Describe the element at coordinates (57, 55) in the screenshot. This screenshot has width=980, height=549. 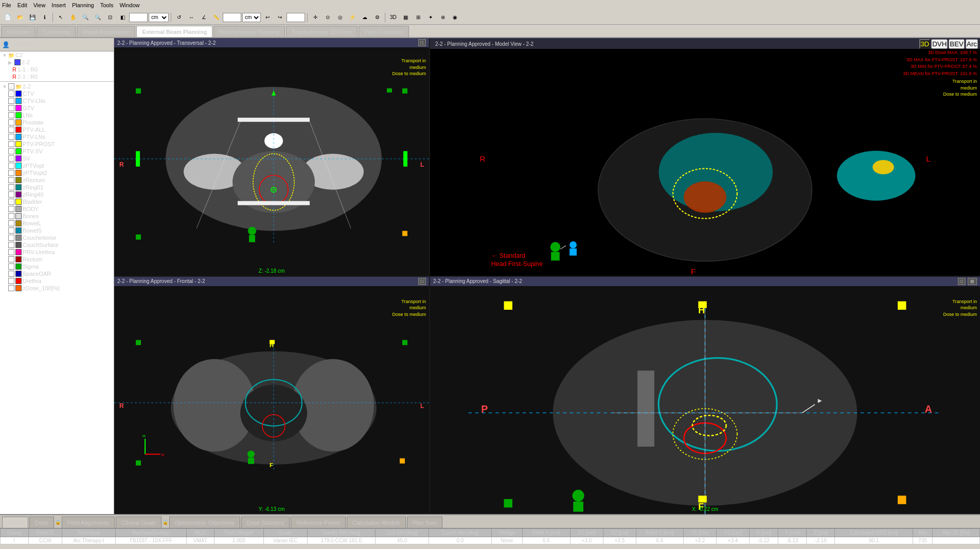
I see `tree-item-c2: ▼ 📁 C2` at that location.